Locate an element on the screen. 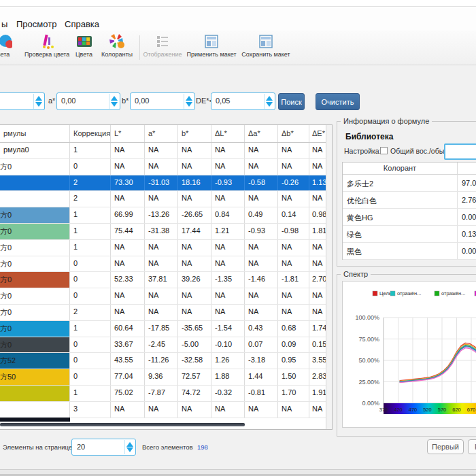 The width and height of the screenshot is (476, 476). value-cell: -11.26 is located at coordinates (162, 360).